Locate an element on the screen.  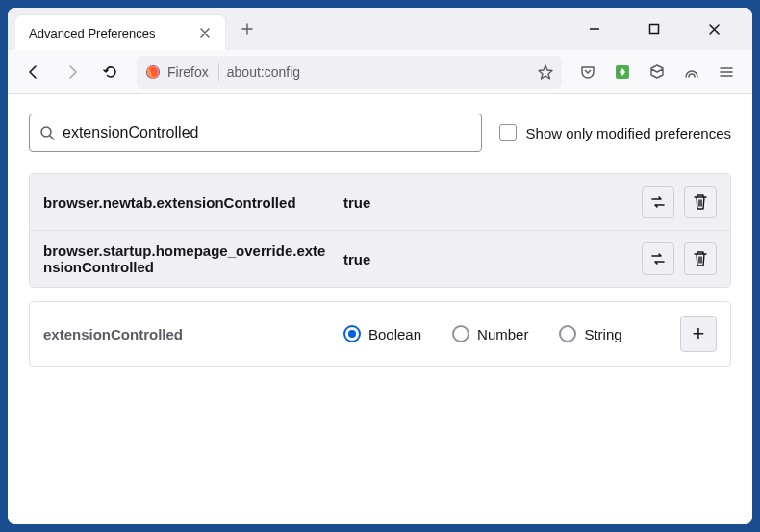
pref-row: browser.newtab.extensionControlled true is located at coordinates (380, 202).